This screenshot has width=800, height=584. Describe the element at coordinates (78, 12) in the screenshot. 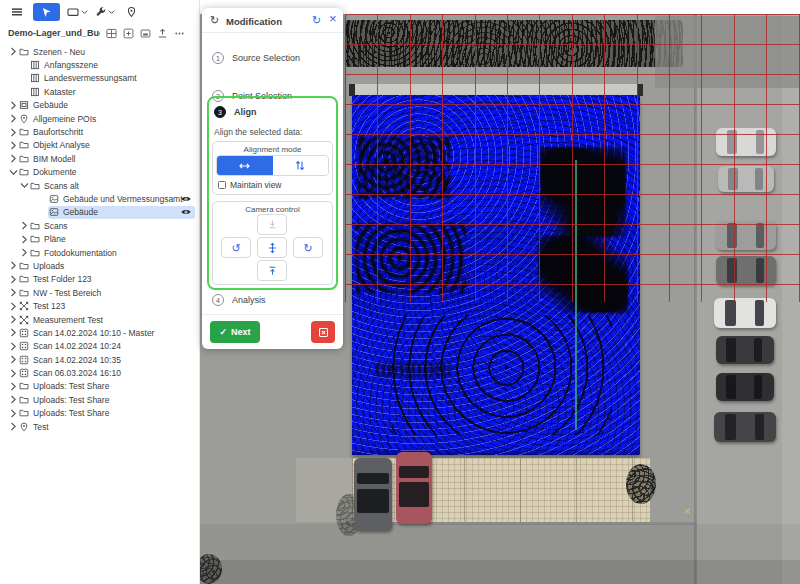

I see `display-tool-icon` at that location.